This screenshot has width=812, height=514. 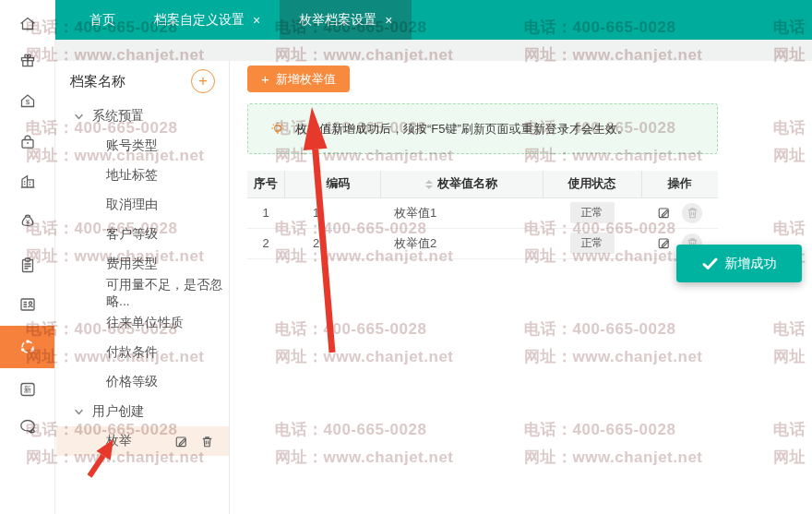 What do you see at coordinates (266, 183) in the screenshot?
I see `column-label: 序号` at bounding box center [266, 183].